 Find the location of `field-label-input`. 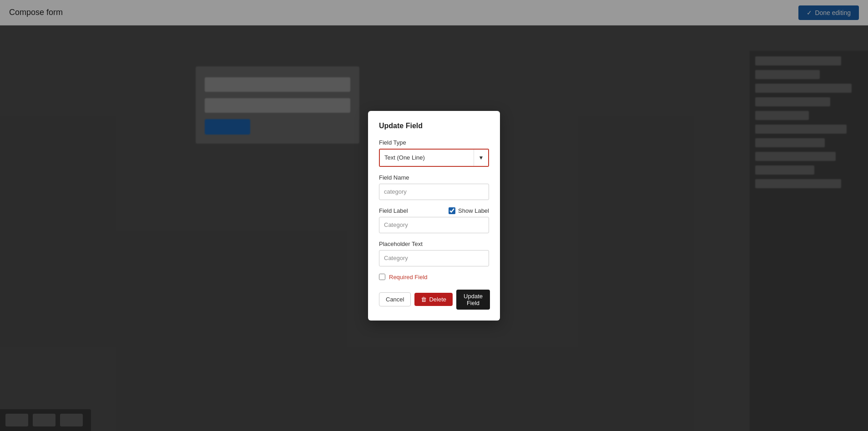

field-label-input is located at coordinates (434, 225).